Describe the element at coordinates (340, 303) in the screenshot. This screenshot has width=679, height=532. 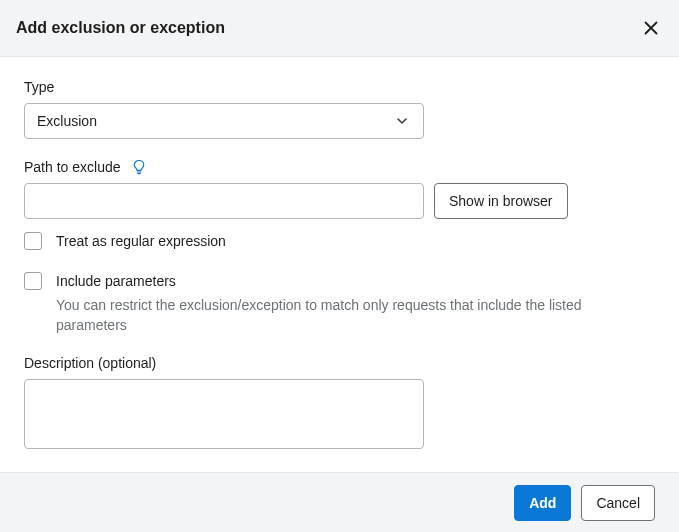
I see `include-params-section: Include parameters You can restrict the …` at that location.